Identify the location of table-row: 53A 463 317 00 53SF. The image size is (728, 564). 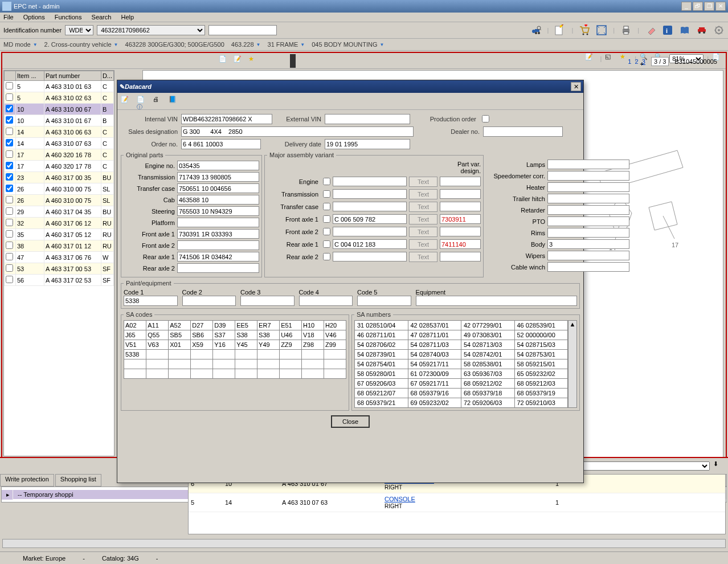
(59, 269).